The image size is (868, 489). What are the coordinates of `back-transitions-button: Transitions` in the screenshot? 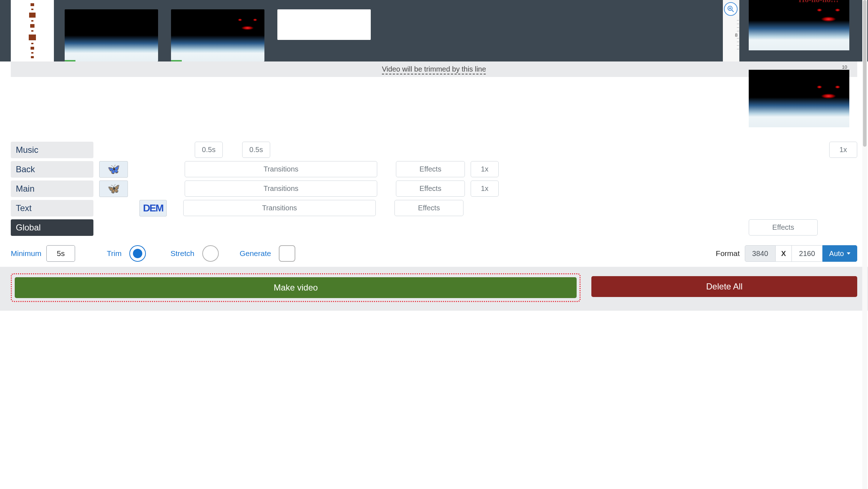 It's located at (281, 169).